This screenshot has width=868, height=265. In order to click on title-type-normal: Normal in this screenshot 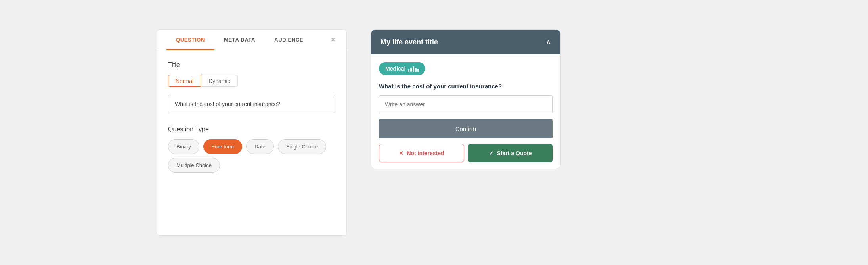, I will do `click(185, 81)`.